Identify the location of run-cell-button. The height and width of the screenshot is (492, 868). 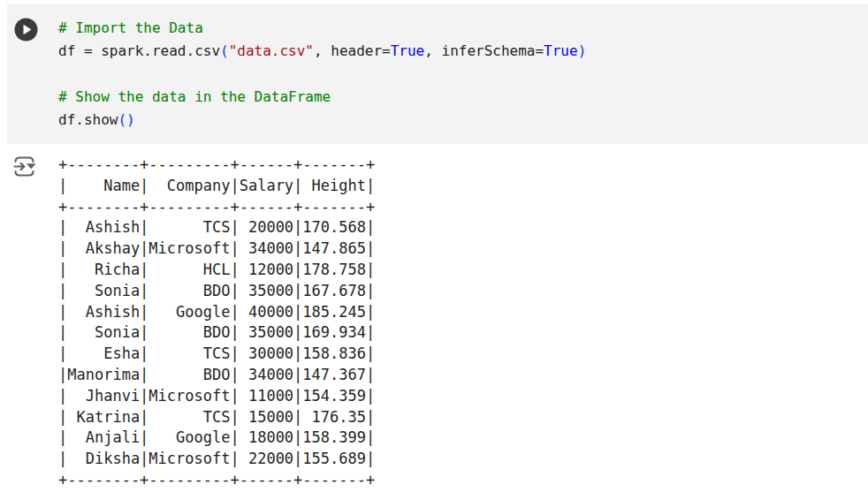
(27, 30).